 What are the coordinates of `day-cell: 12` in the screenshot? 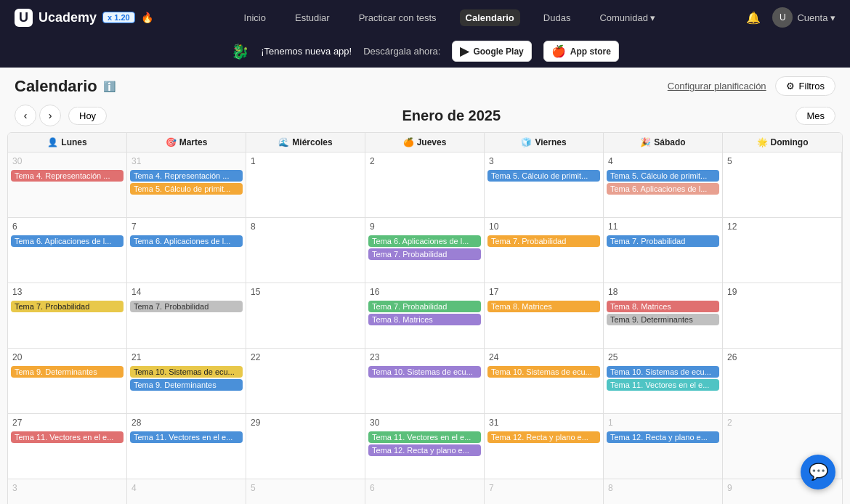 It's located at (782, 251).